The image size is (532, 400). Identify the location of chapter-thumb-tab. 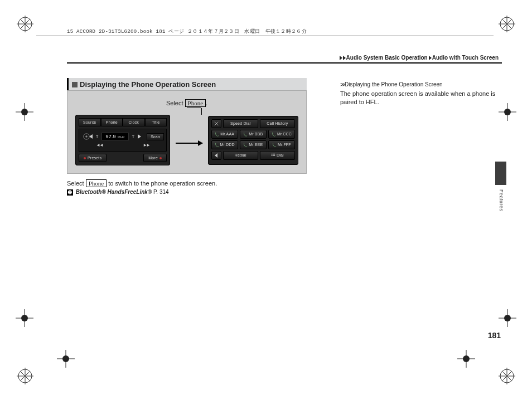
(501, 173).